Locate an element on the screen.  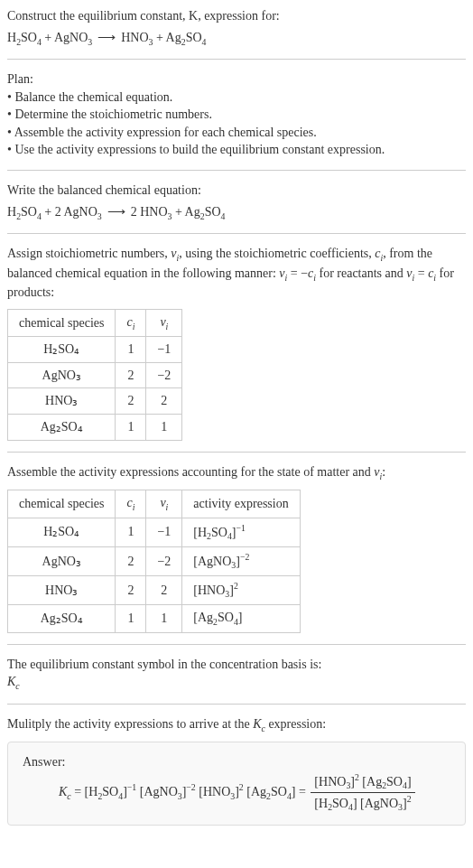
table-row: HNO₃22 is located at coordinates (96, 401).